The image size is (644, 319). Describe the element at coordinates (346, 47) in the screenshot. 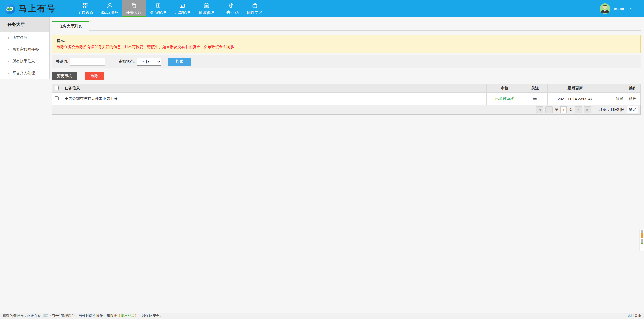

I see `notice-body: 删除任务会删除所有该任务关联的信息，且不可恢复，请慎重。如果涉及交易中的资金，会…` at that location.